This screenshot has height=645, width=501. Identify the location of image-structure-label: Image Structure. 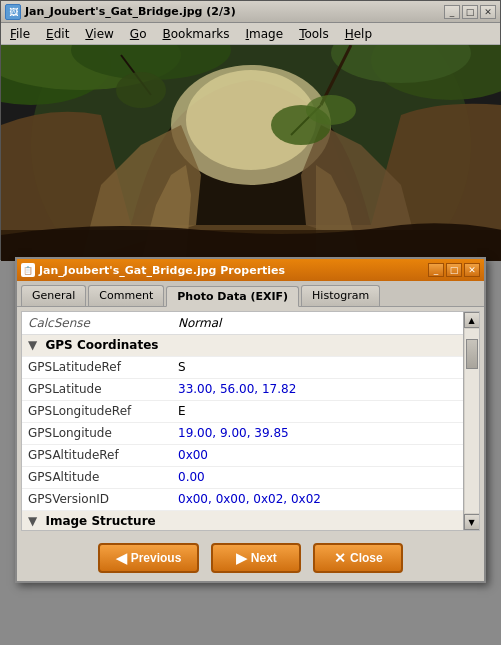
(100, 521).